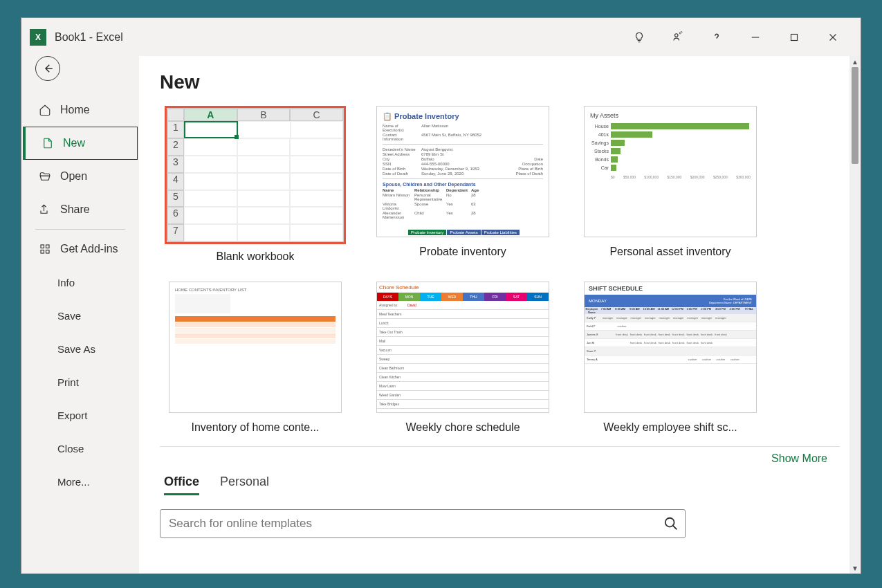 The width and height of the screenshot is (882, 588). I want to click on scroll-down-icon: ▼, so click(855, 568).